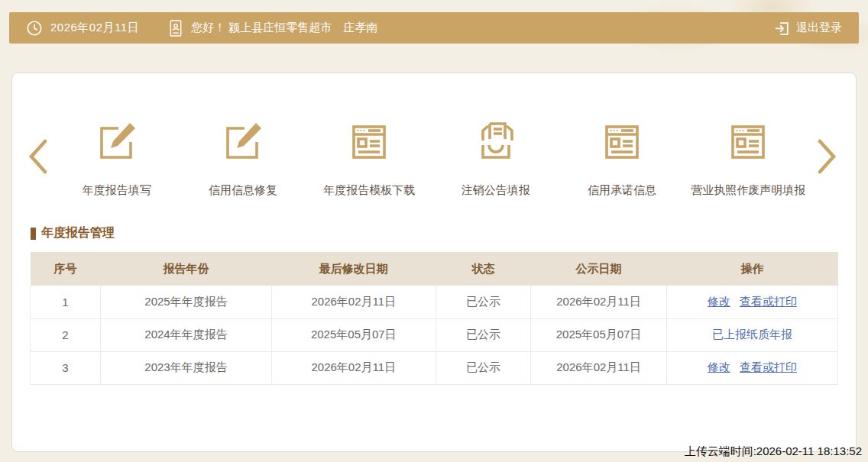 The height and width of the screenshot is (462, 868). What do you see at coordinates (34, 234) in the screenshot?
I see `section-bullet` at bounding box center [34, 234].